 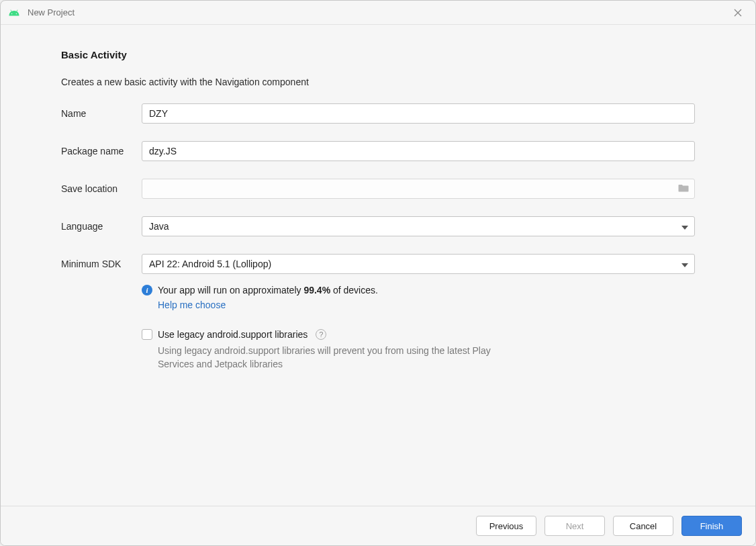 What do you see at coordinates (418, 351) in the screenshot?
I see `legacy-support-block: Use legacy android.support libraries ? U…` at bounding box center [418, 351].